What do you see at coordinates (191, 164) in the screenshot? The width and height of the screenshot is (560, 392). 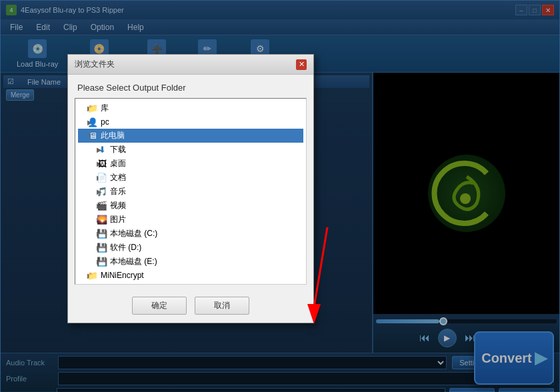 I see `tree-item-desktop: ▶ 🖼 桌面` at bounding box center [191, 164].